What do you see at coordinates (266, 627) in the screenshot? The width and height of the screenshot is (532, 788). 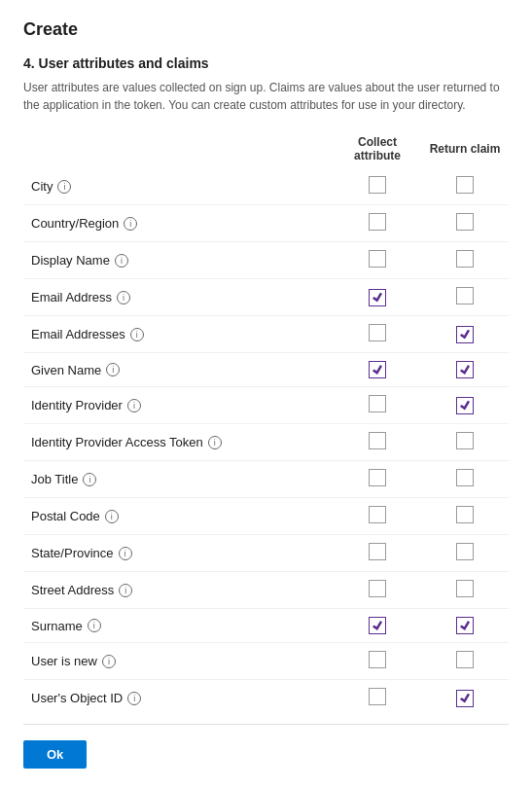 I see `table-row: Surnamei` at bounding box center [266, 627].